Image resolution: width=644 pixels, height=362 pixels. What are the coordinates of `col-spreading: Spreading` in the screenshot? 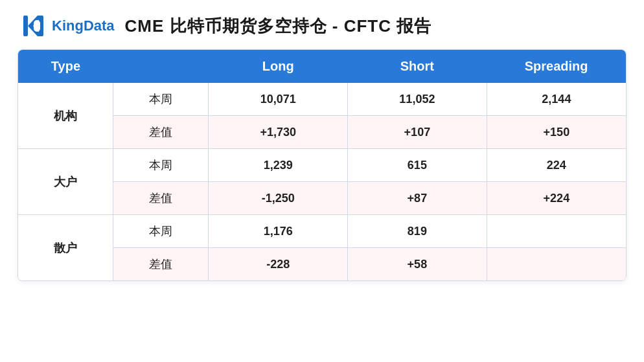 It's located at (556, 66).